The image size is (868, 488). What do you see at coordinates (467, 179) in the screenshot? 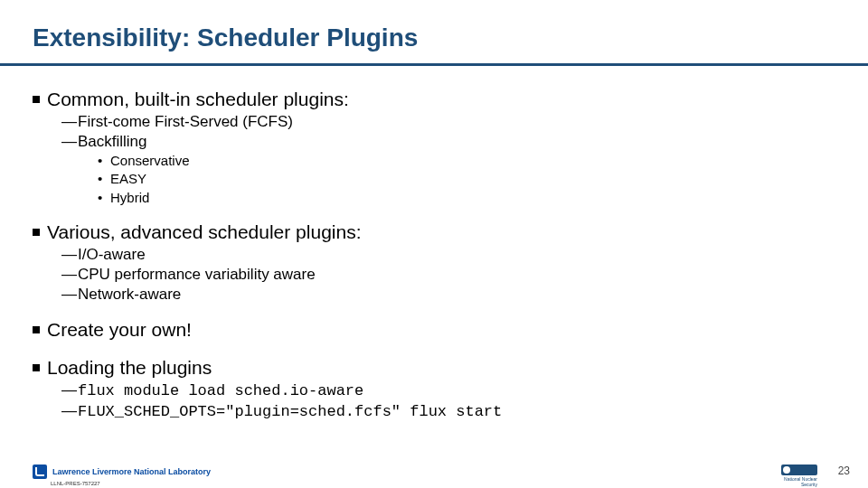
I see `subsub-easy: •EASY` at bounding box center [467, 179].